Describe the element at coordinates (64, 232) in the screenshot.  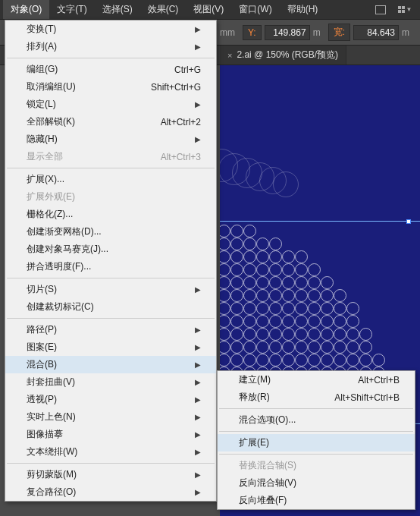
I see `menu-item-label: 创建渐变网格(D)...` at that location.